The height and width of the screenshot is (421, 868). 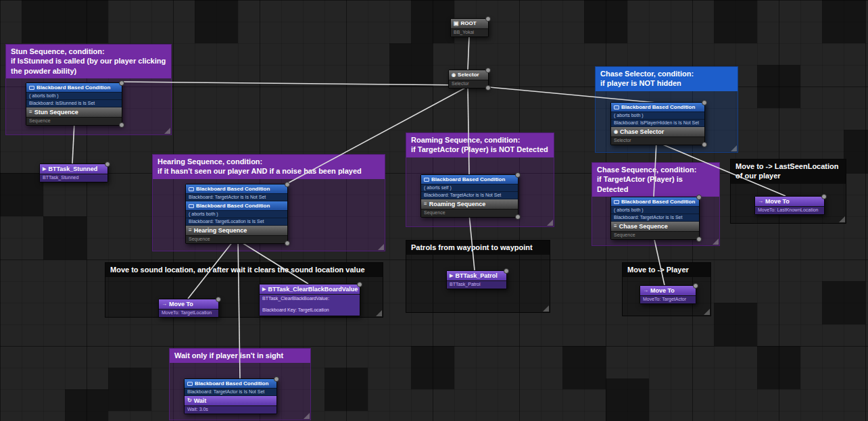 I want to click on node-chase-sequence: Blackboard Based Condition ( aborts both…, so click(x=655, y=218).